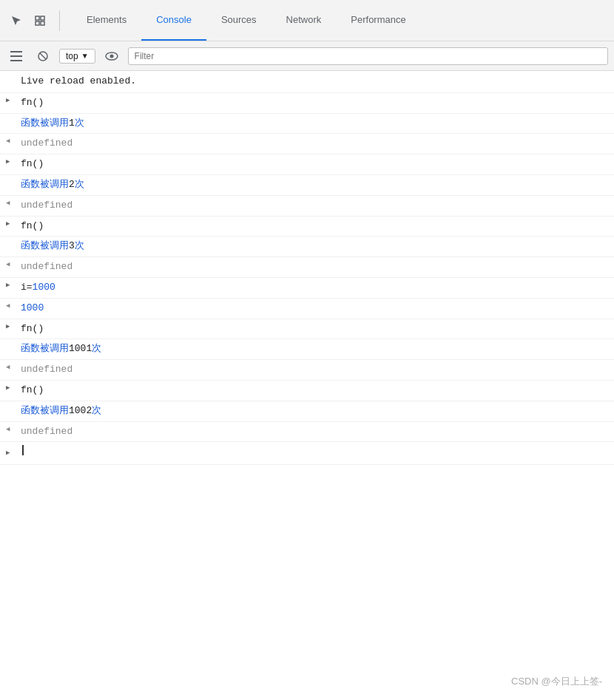 The image size is (614, 700). I want to click on live-reload-text: Live reload enabled., so click(78, 81).